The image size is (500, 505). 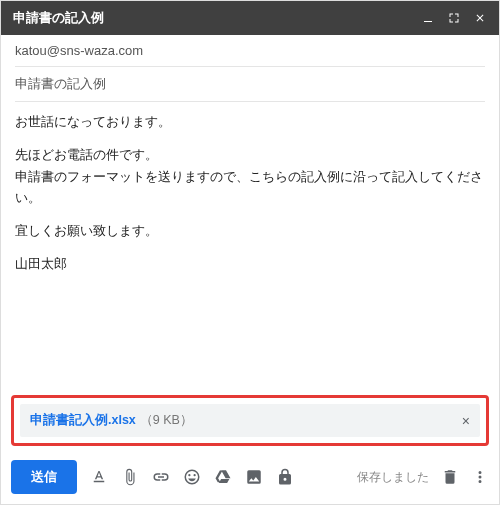 What do you see at coordinates (83, 420) in the screenshot?
I see `attachment-name: 申請書記入例.xlsx` at bounding box center [83, 420].